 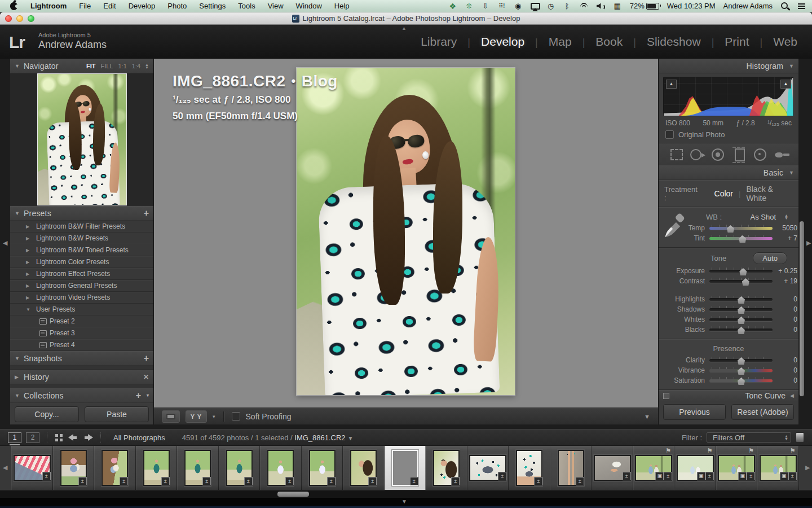 What do you see at coordinates (807, 467) in the screenshot?
I see `filmstrip-scroll-right-icon: ▶` at bounding box center [807, 467].